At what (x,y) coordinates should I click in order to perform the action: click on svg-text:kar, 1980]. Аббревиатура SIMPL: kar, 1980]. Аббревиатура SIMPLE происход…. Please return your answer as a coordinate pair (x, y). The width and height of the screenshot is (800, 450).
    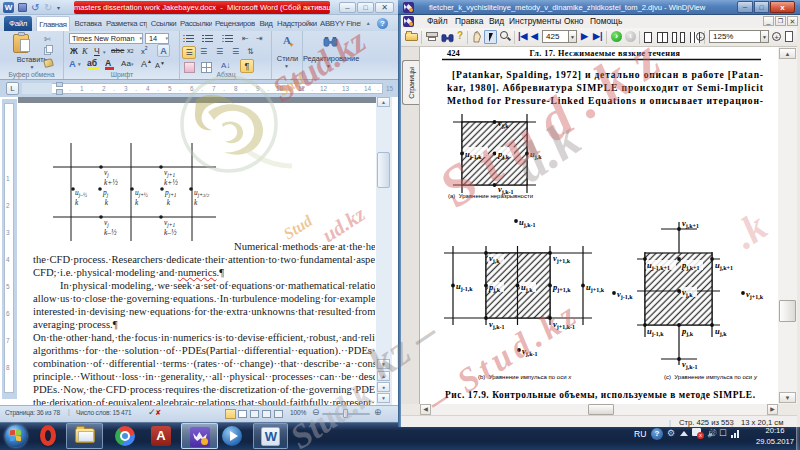
    Looking at the image, I should click on (606, 88).